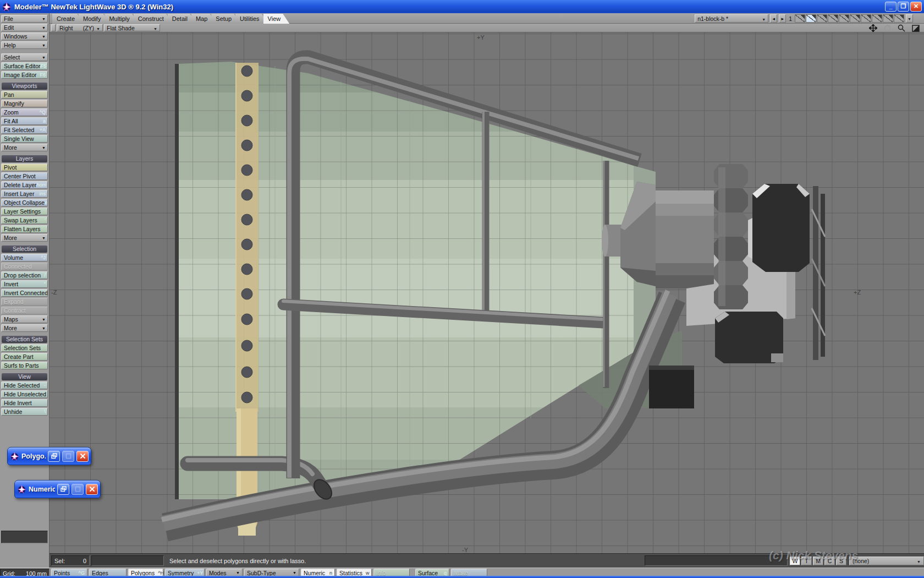 Image resolution: width=924 pixels, height=578 pixels. Describe the element at coordinates (24, 366) in the screenshot. I see `surfs-to-parts-button: Surfs to Parts` at that location.